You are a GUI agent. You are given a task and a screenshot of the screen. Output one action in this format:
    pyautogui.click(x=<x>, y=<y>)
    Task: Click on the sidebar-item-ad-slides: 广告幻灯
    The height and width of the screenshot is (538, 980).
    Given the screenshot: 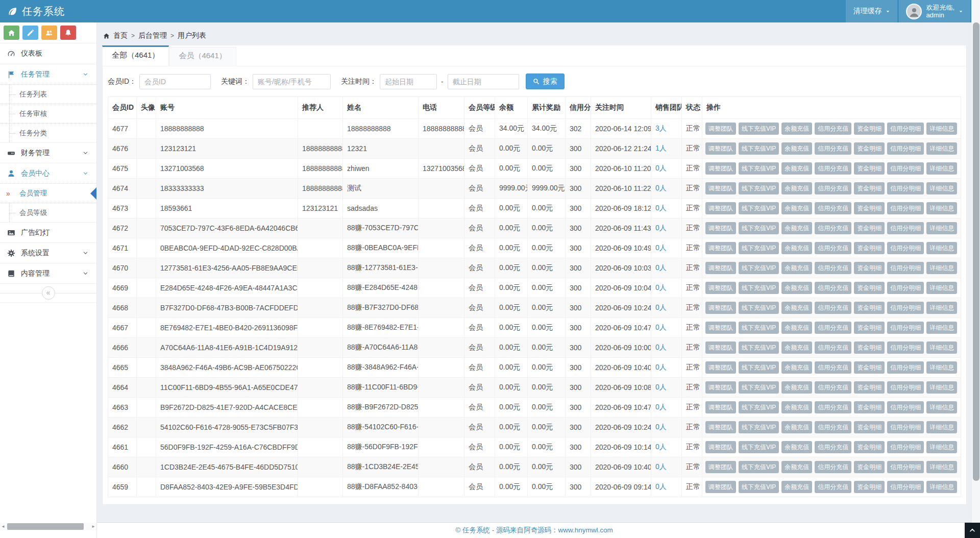 What is the action you would take?
    pyautogui.click(x=48, y=232)
    